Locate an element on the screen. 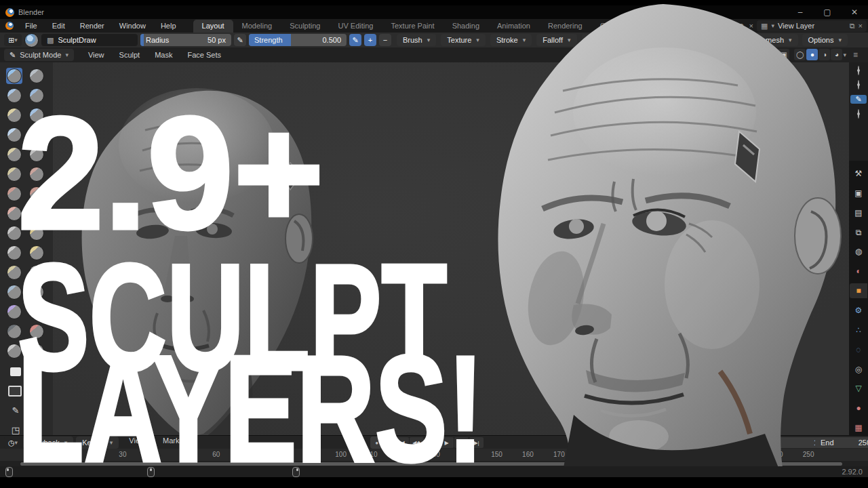  strength-slider: Strength 0.500 is located at coordinates (298, 40).